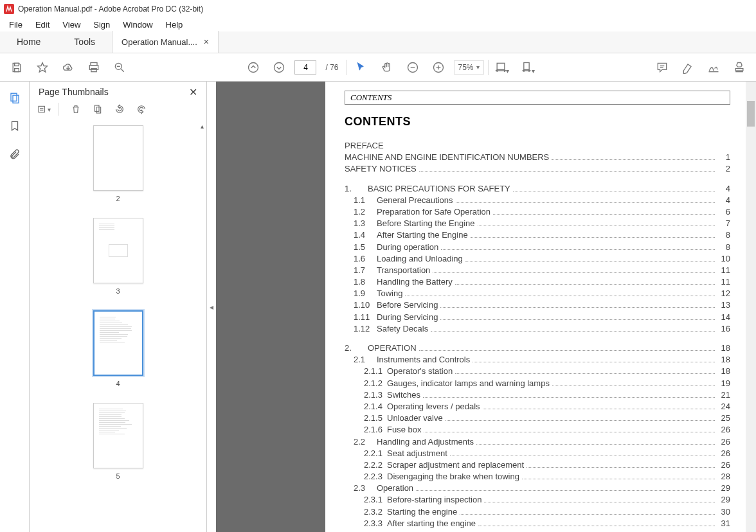 Image resolution: width=756 pixels, height=532 pixels. Describe the element at coordinates (404, 430) in the screenshot. I see `toc-label: Fuse box` at that location.